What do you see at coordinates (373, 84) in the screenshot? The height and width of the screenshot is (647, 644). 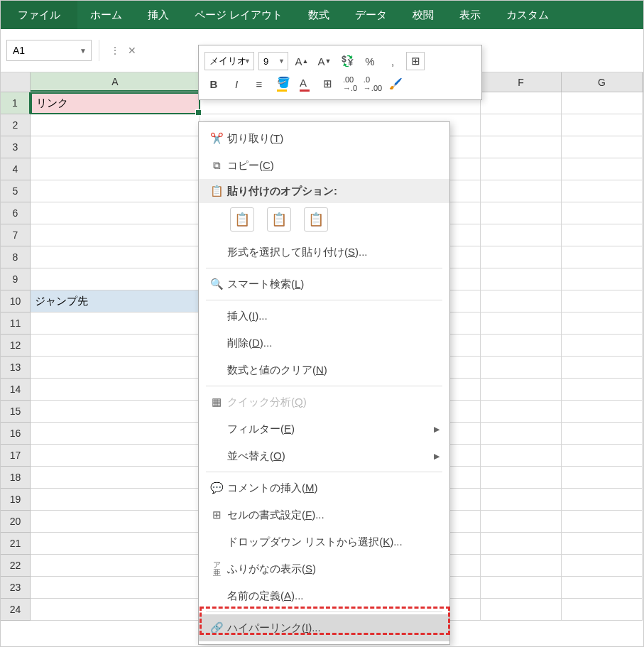 I see `decrease-decimal-icon: .0→.00` at bounding box center [373, 84].